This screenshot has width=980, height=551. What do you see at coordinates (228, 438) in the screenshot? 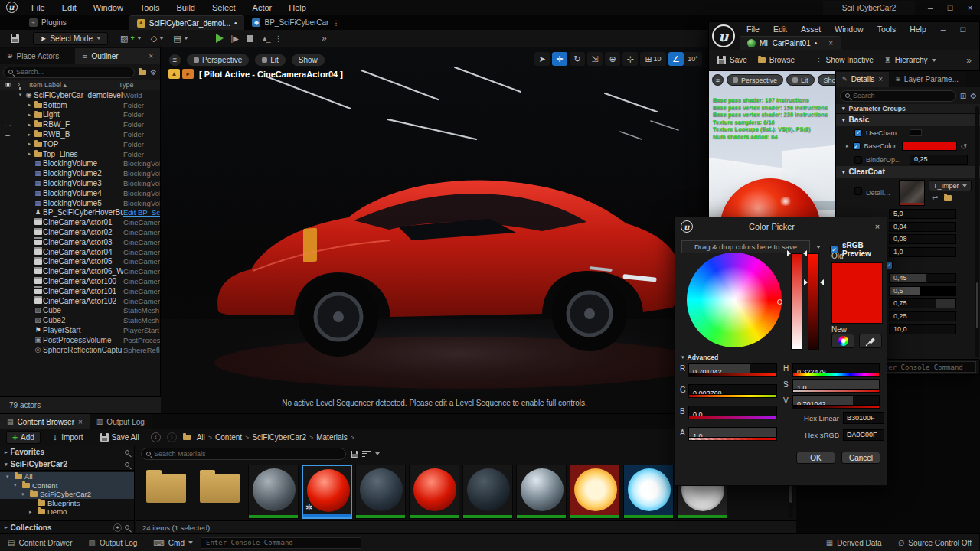
I see `breadcrumb-item-content: Content` at bounding box center [228, 438].